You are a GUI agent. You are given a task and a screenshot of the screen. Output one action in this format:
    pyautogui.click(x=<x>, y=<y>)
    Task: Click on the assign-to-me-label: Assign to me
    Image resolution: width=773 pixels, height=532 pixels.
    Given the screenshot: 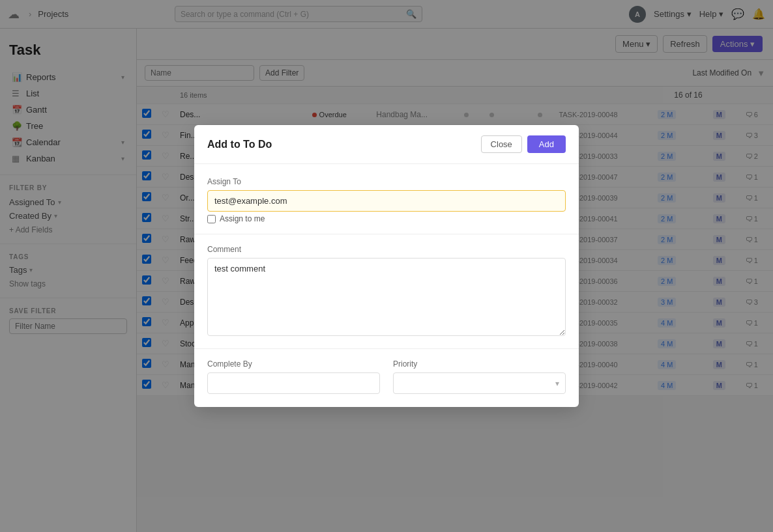 What is the action you would take?
    pyautogui.click(x=242, y=219)
    